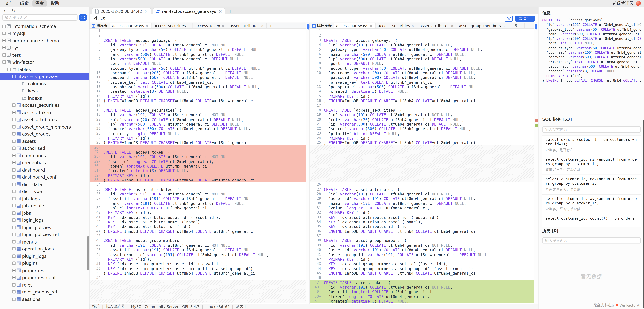 Image resolution: width=644 pixels, height=309 pixels. I want to click on code-line: 50 PRIMARY KEY (`id`),, so click(198, 259).